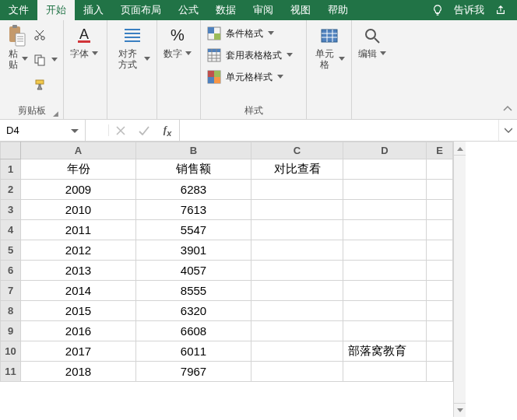 This screenshot has height=420, width=517. I want to click on alignment-button: 对齐方式, so click(132, 70).